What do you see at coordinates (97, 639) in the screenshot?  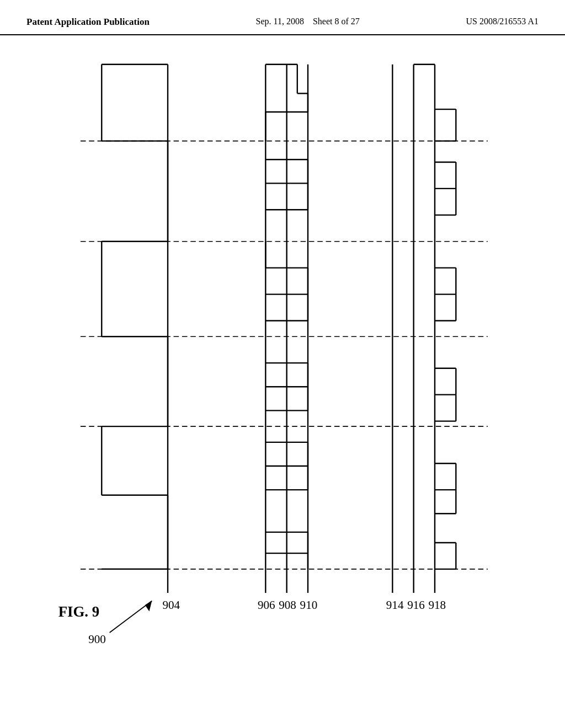 I see `ref-900-label: 900` at bounding box center [97, 639].